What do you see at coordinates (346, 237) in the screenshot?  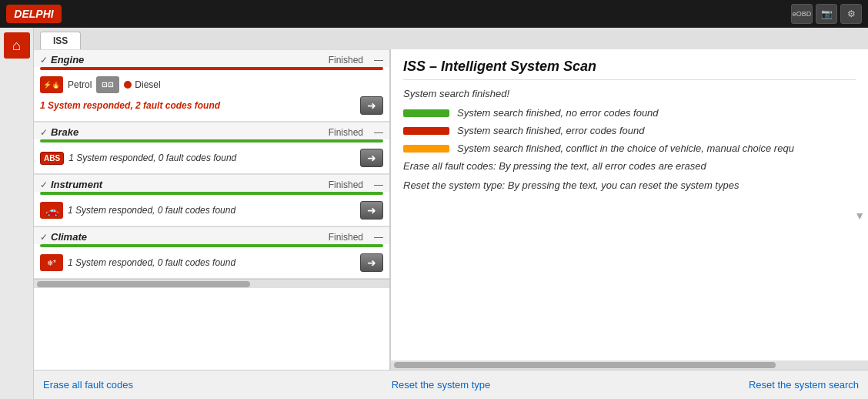 I see `climate-status: Finished` at bounding box center [346, 237].